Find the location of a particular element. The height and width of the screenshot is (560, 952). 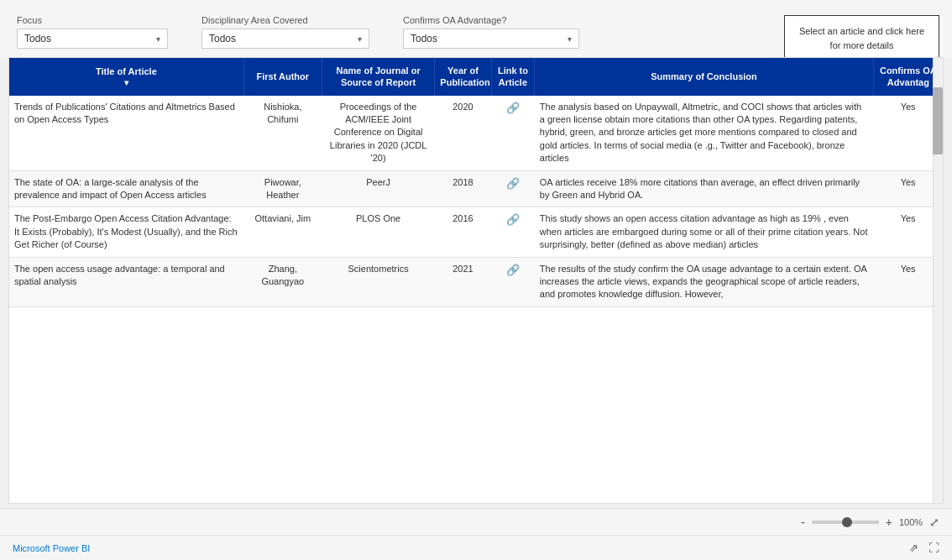

cell-summary: This study shows an open access citation… is located at coordinates (704, 232).